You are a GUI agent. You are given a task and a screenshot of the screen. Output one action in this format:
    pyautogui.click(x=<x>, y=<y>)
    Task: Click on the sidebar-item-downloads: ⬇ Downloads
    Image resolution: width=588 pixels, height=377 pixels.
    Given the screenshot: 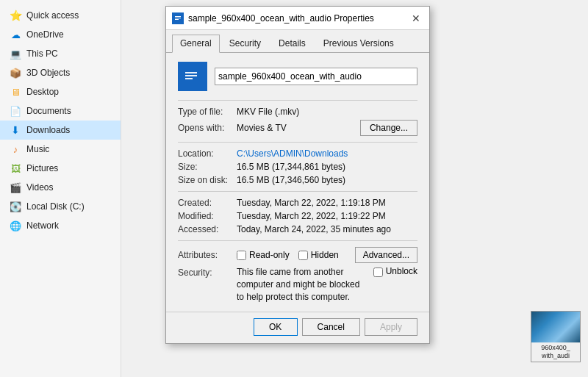 What is the action you would take?
    pyautogui.click(x=60, y=130)
    